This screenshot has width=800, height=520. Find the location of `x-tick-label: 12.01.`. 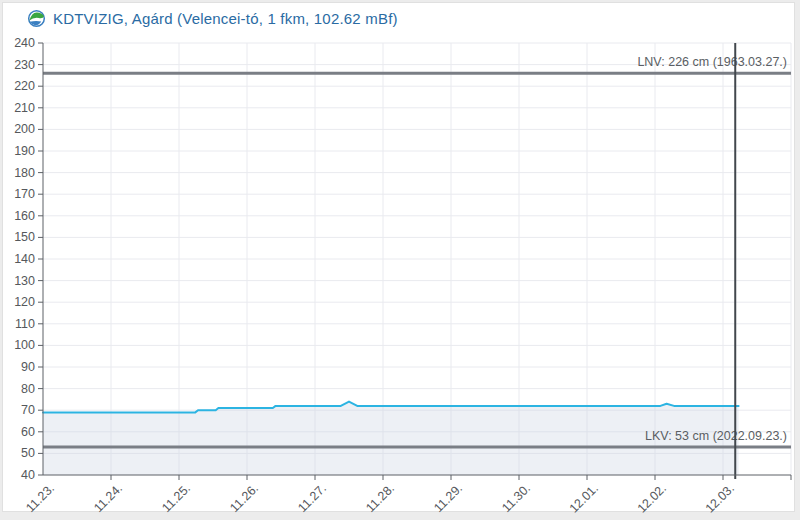

x-tick-label: 12.01. is located at coordinates (584, 498).